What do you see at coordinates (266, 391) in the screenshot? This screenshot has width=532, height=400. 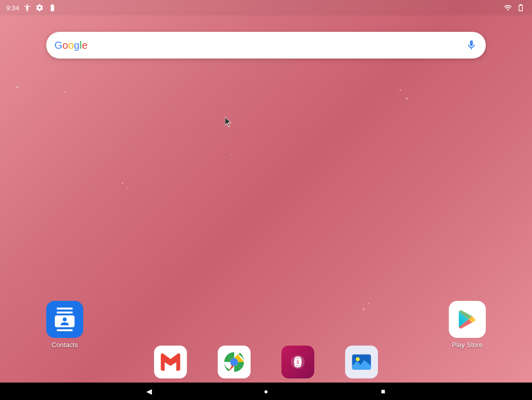 I see `home-button: ●` at bounding box center [266, 391].